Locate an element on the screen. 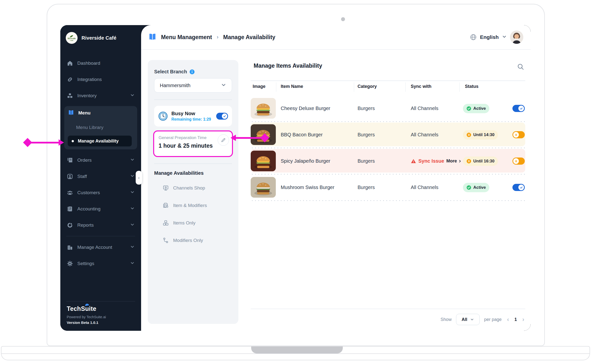 The width and height of the screenshot is (591, 364). sidebar-item-orders: Orders is located at coordinates (101, 160).